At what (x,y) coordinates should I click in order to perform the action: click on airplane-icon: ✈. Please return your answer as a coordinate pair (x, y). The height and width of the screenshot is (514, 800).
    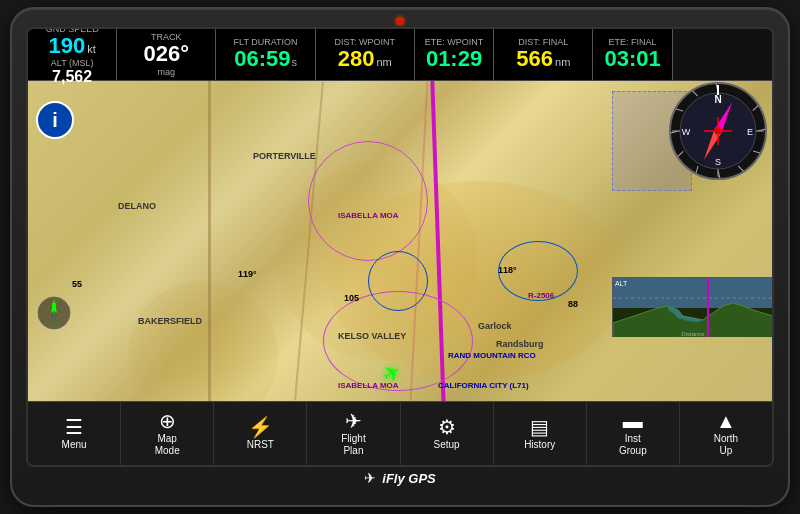
    Looking at the image, I should click on (392, 374).